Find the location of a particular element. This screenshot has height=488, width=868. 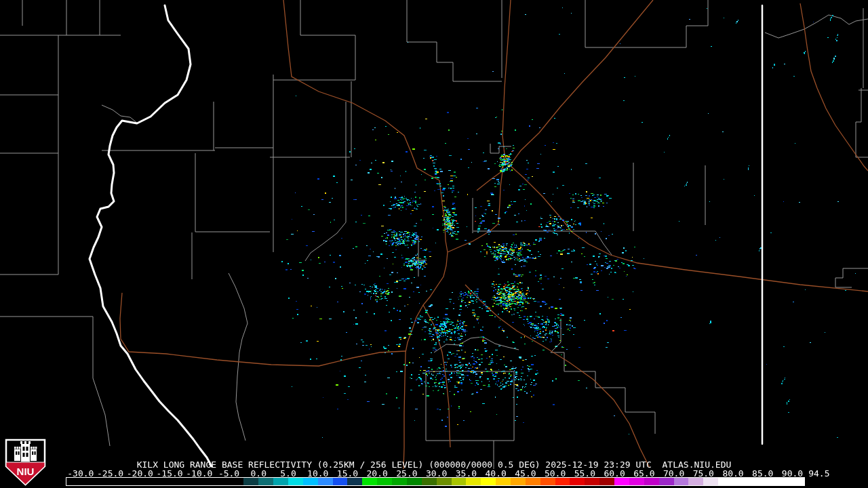

colorbar-tick-labels: -30.0-25.0-20.0-15.0-10.0-5.00.05.010.01… is located at coordinates (434, 473).